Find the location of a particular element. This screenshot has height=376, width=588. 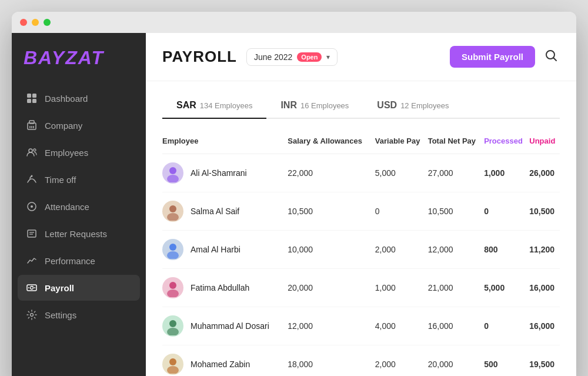

sidebar-item-company: Company is located at coordinates (79, 125).